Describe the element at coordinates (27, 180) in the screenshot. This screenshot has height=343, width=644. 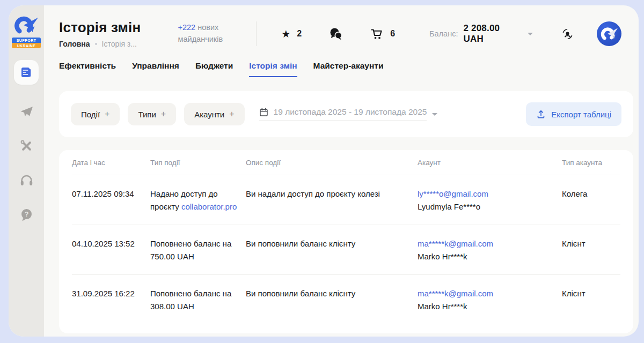
I see `headphones-icon` at that location.